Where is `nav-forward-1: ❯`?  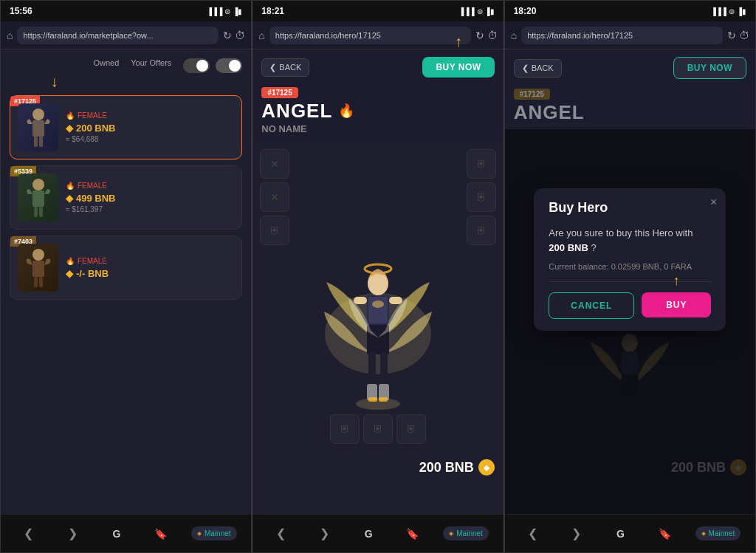
nav-forward-1: ❯ is located at coordinates (72, 534).